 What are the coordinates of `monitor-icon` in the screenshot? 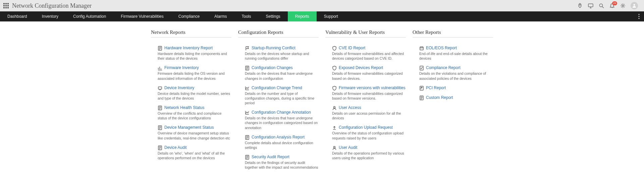 It's located at (591, 6).